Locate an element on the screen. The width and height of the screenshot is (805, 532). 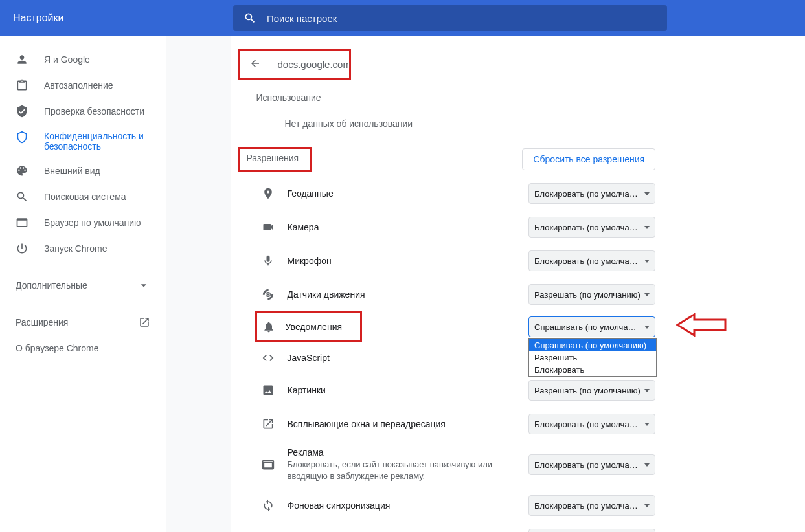
sidebar-item-default-browser: Браузер по умолчанию is located at coordinates (80, 223).